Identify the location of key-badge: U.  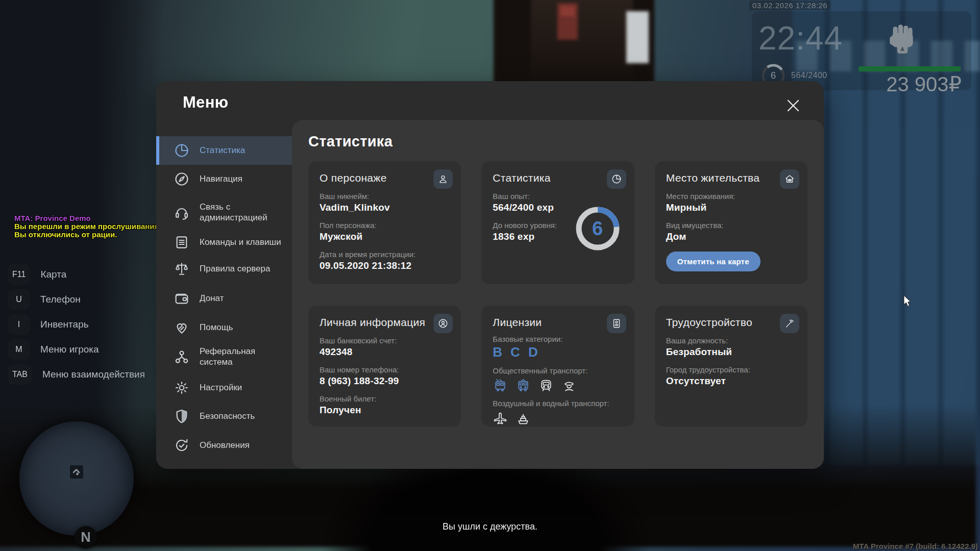
(19, 299).